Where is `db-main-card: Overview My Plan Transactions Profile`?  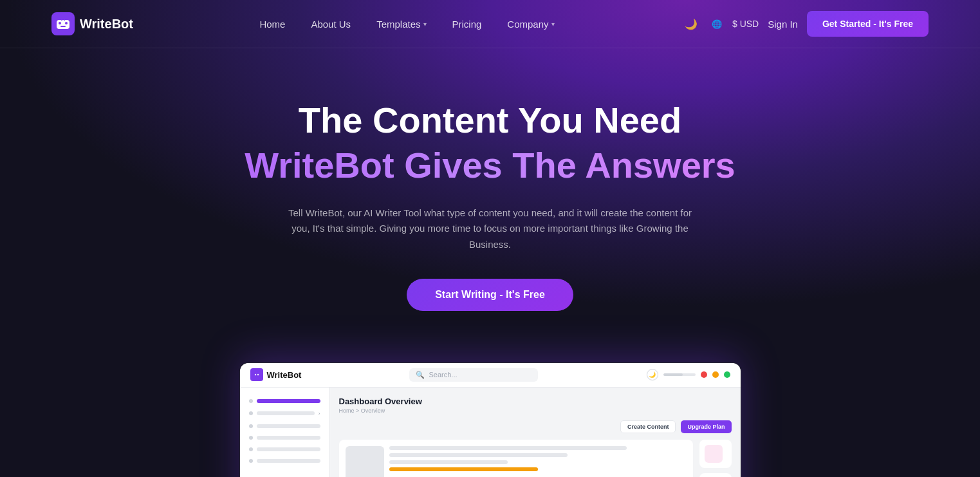 db-main-card: Overview My Plan Transactions Profile is located at coordinates (516, 458).